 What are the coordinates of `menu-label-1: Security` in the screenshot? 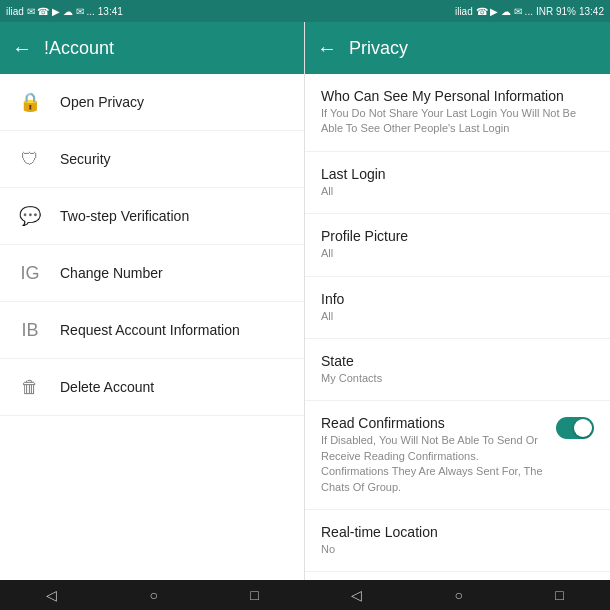 It's located at (86, 159).